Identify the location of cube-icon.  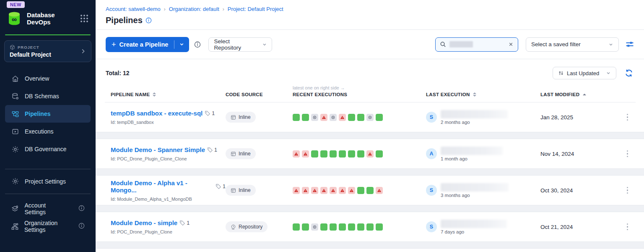
(13, 47).